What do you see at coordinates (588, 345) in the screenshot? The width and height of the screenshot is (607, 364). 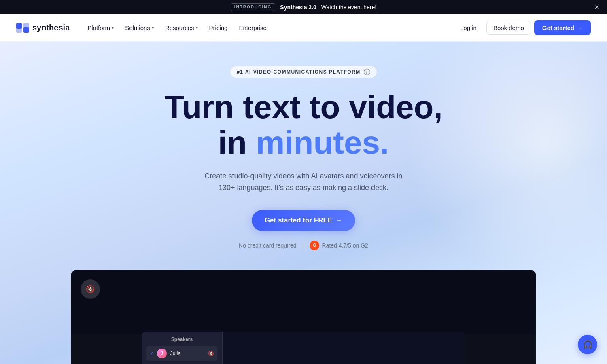 I see `headphones-icon: 🎧` at bounding box center [588, 345].